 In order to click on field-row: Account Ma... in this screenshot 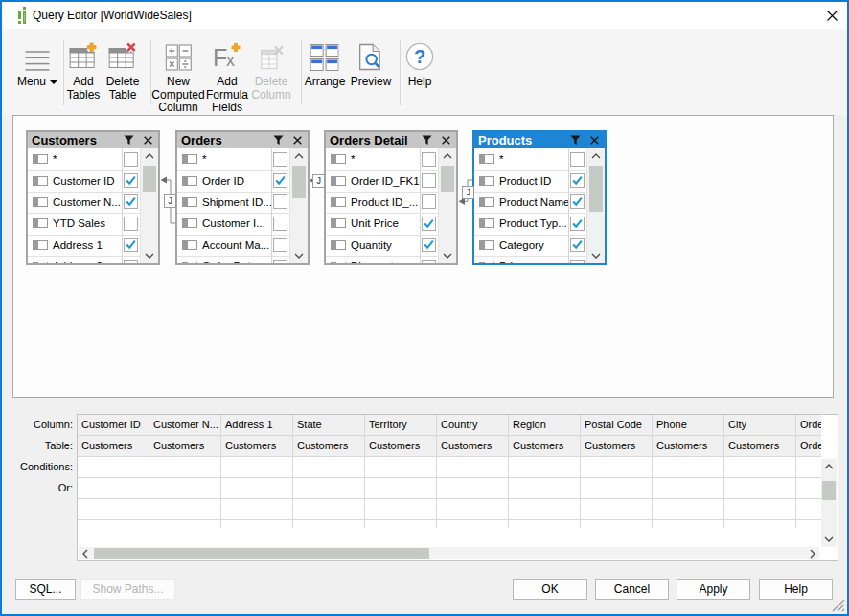, I will do `click(234, 245)`.